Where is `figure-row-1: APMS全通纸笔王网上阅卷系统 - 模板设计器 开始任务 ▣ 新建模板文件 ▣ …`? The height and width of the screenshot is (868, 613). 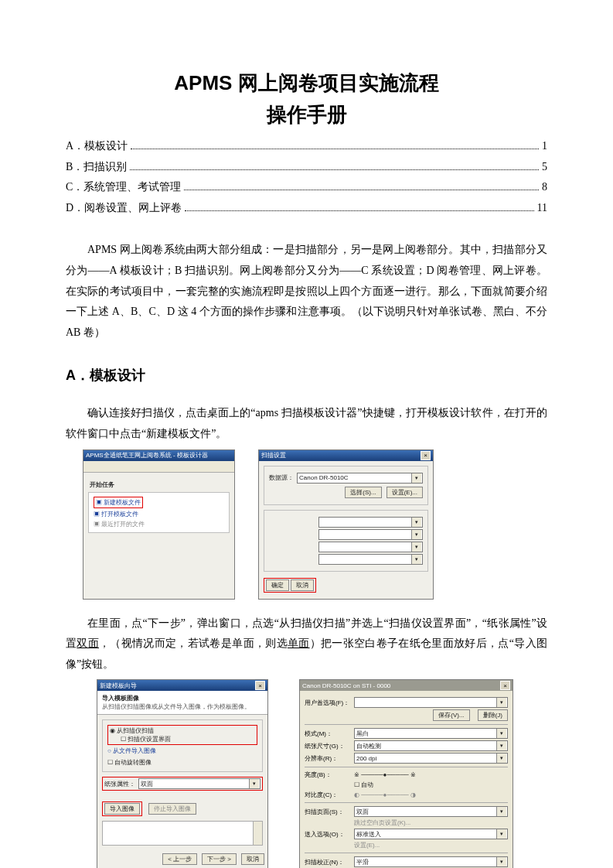 figure-row-1: APMS全通纸笔王网上阅卷系统 - 模板设计器 开始任务 ▣ 新建模板文件 ▣ … is located at coordinates (315, 525).